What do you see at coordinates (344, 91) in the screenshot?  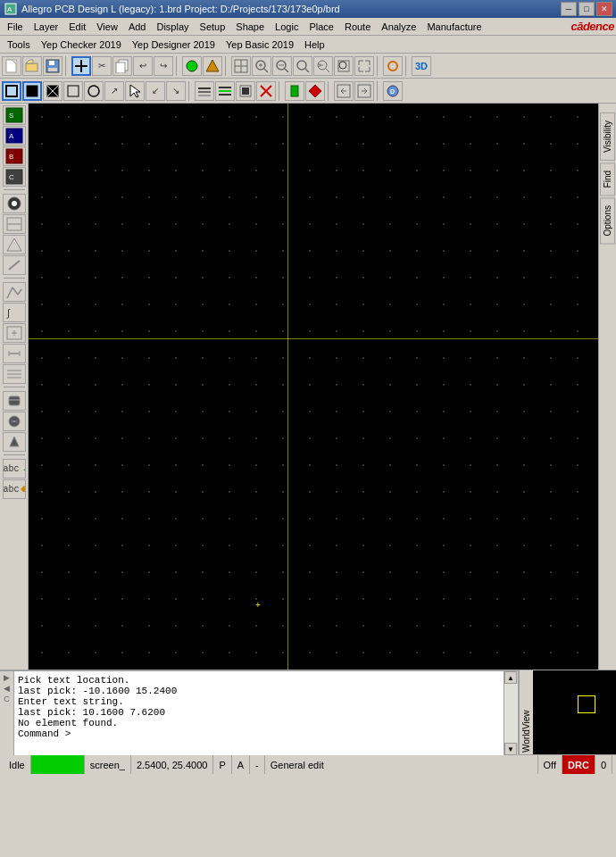 I see `tb-nav-left` at bounding box center [344, 91].